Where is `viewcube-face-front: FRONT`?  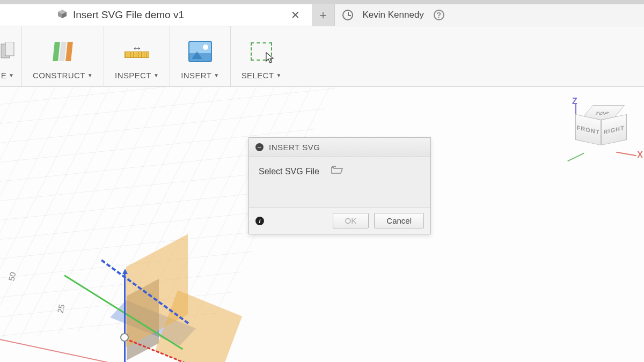 viewcube-face-front: FRONT is located at coordinates (588, 130).